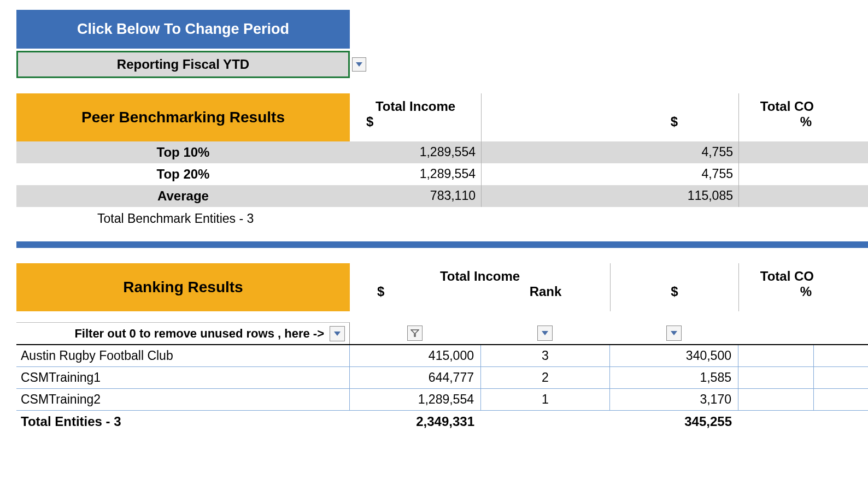 This screenshot has width=868, height=503. Describe the element at coordinates (415, 333) in the screenshot. I see `filter-button-income` at that location.